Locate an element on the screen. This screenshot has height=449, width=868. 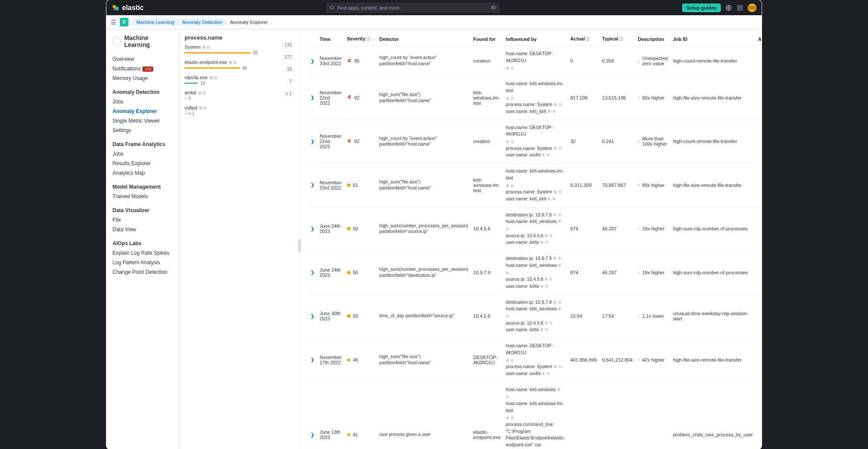
col-typical: Typicalⓘ is located at coordinates (617, 39).